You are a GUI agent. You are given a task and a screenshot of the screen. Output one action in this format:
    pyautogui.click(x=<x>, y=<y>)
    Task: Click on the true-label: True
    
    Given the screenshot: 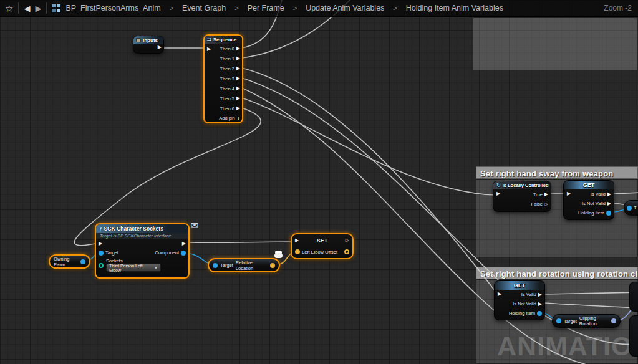 What is the action you would take?
    pyautogui.click(x=538, y=194)
    